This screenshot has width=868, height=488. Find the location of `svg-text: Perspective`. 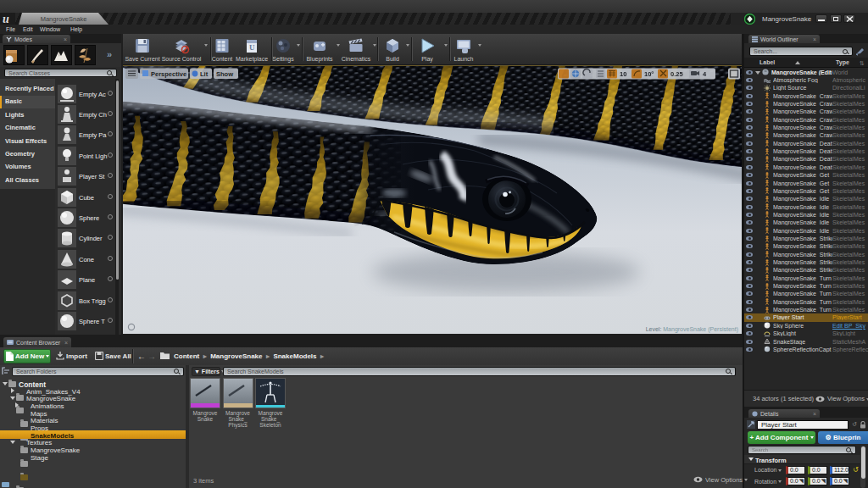

svg-text: Perspective is located at coordinates (169, 75).